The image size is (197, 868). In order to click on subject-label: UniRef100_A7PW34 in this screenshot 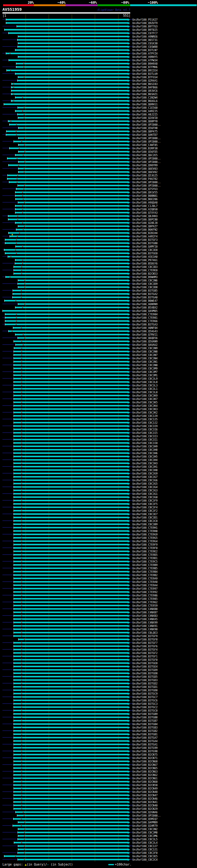, I will do `click(145, 61)`.